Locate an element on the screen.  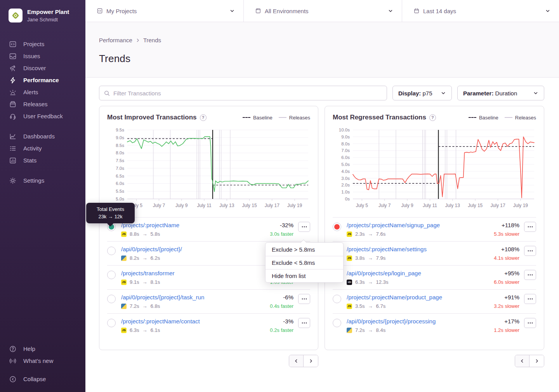
trend-percent: +17% is located at coordinates (507, 321).